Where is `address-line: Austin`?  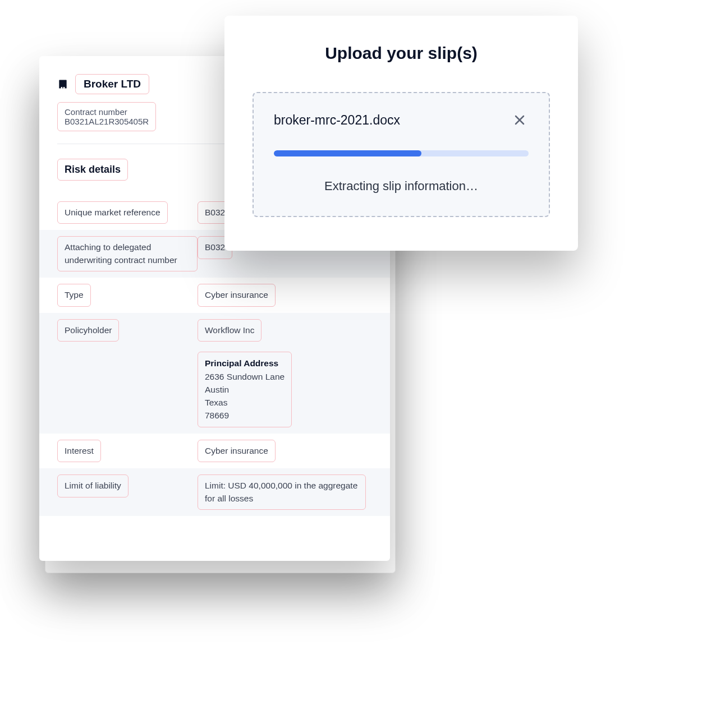
address-line: Austin is located at coordinates (245, 389).